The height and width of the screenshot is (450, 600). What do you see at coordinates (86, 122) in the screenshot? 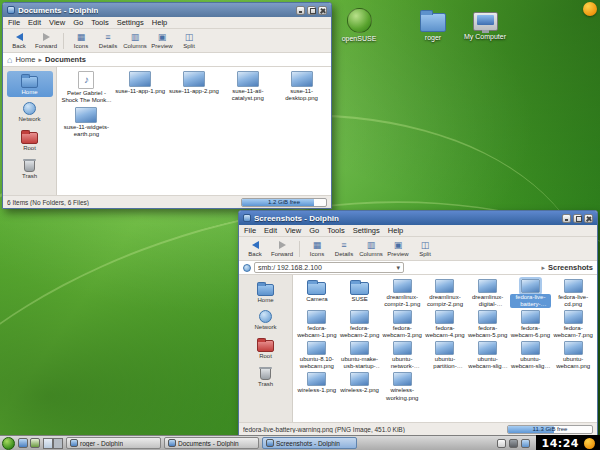
I see `file-suse-11-widgets-earth-png: suse-11-widgets-earth.png` at bounding box center [86, 122].